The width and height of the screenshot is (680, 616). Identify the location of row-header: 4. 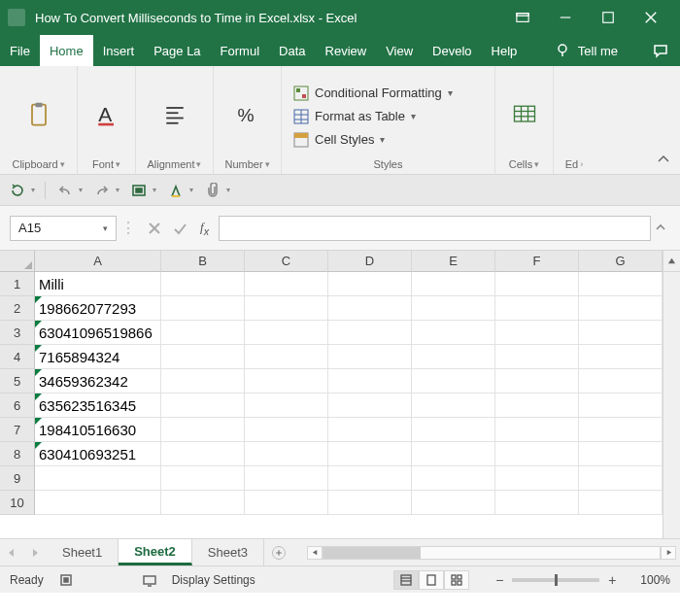
(17, 358).